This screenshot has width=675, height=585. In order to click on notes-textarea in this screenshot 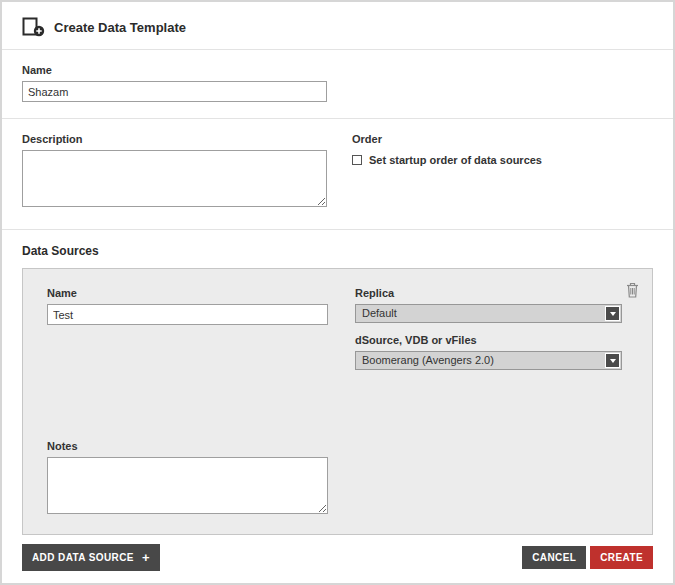, I will do `click(188, 486)`.